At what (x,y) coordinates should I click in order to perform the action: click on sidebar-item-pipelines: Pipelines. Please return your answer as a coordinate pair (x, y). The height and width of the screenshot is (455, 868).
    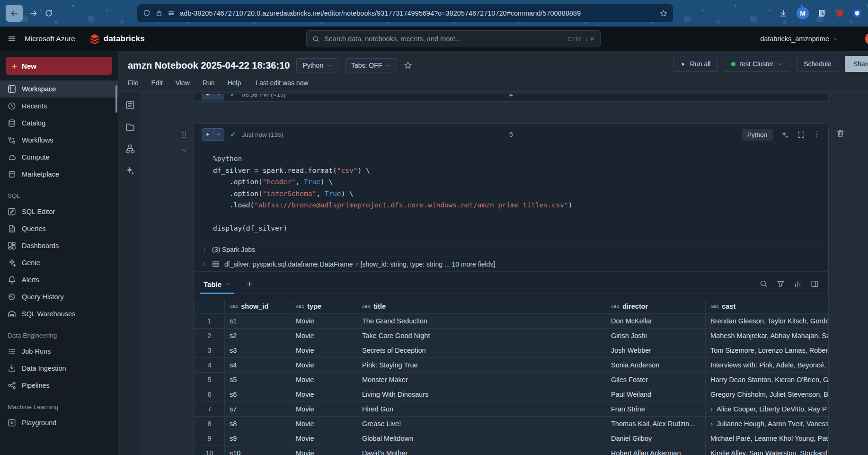
    Looking at the image, I should click on (59, 385).